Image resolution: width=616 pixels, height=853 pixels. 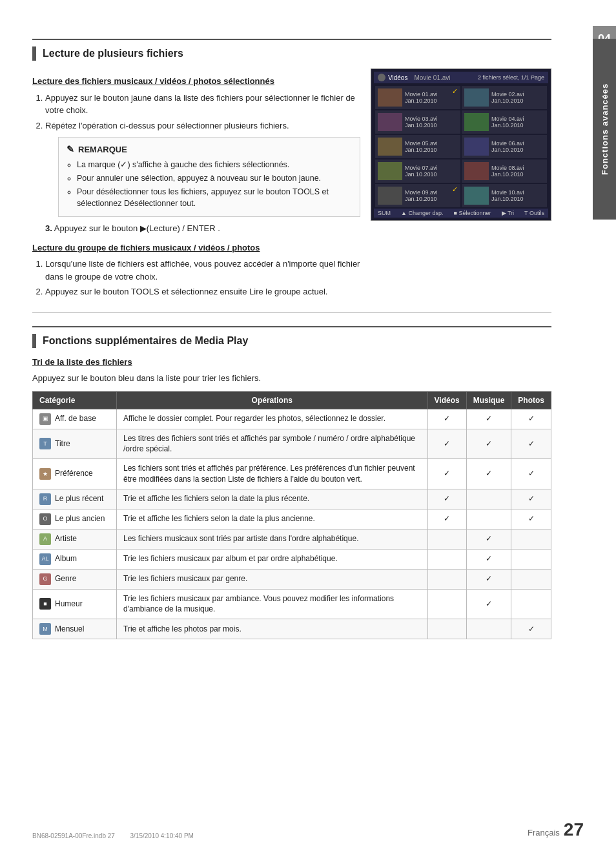 What do you see at coordinates (508, 171) in the screenshot?
I see `tv-item-info-8: Movie 08.avi Jan.10.2010` at bounding box center [508, 171].